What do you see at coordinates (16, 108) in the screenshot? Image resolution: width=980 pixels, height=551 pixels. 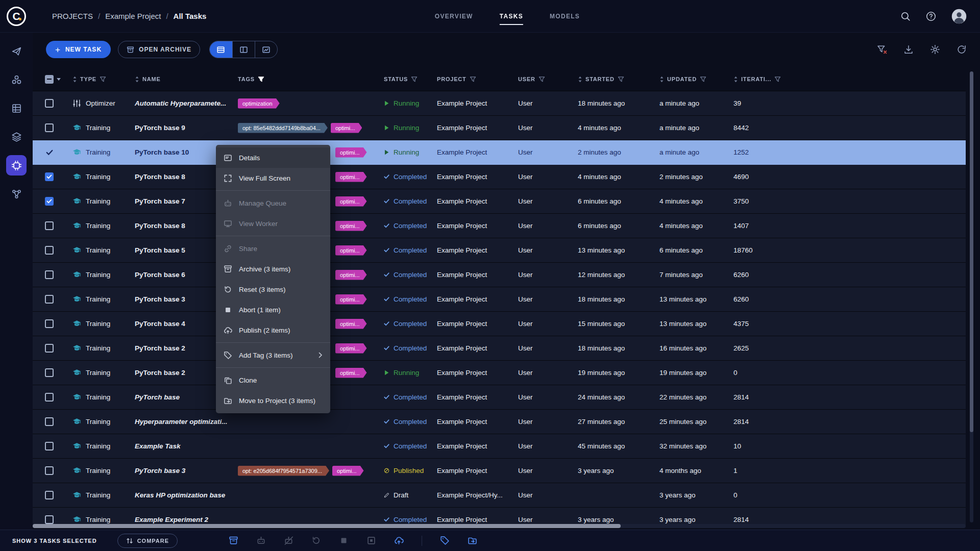 I see `sidebar-item-datasets` at bounding box center [16, 108].